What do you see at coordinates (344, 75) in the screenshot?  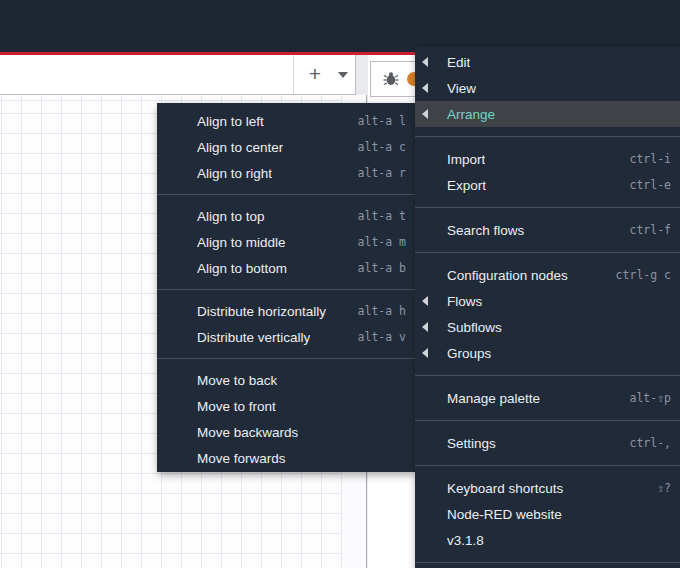 I see `flow-list-button` at bounding box center [344, 75].